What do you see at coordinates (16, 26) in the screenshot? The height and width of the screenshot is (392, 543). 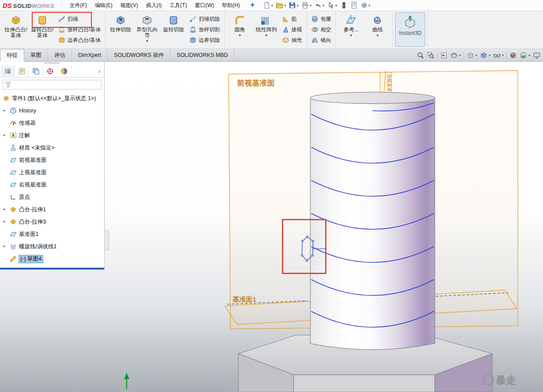 I see `extrude-boss-button: 拉伸凸台/基体` at bounding box center [16, 26].